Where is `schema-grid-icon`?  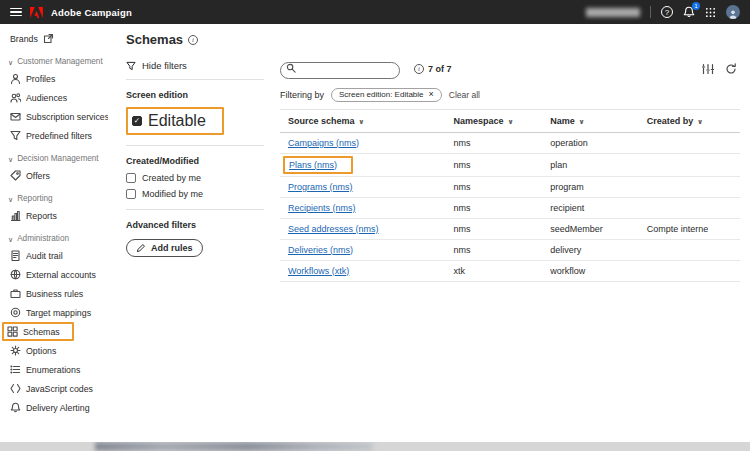 schema-grid-icon is located at coordinates (12, 332).